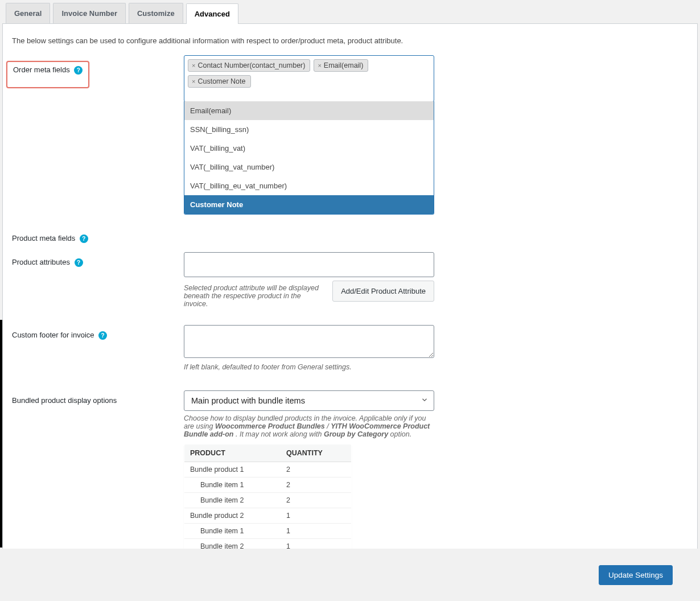  Describe the element at coordinates (309, 265) in the screenshot. I see `product-attributes-input` at that location.